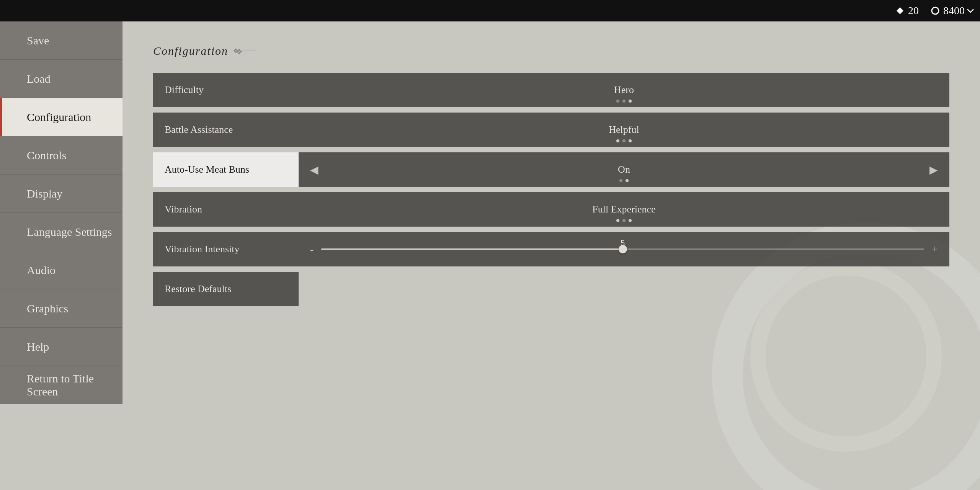 The image size is (980, 490). What do you see at coordinates (551, 90) in the screenshot?
I see `setting-row-difficulty: Difficulty Hero` at bounding box center [551, 90].